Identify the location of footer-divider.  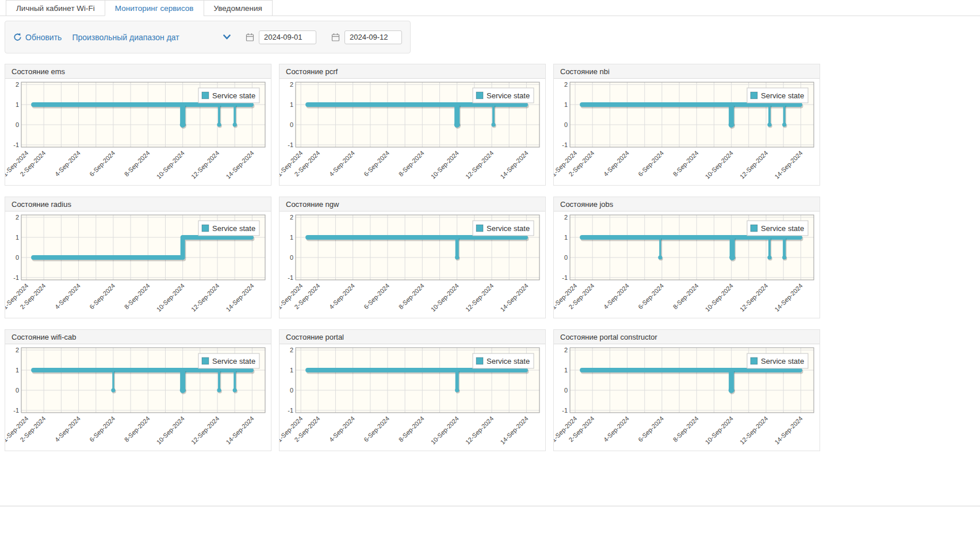
(490, 506).